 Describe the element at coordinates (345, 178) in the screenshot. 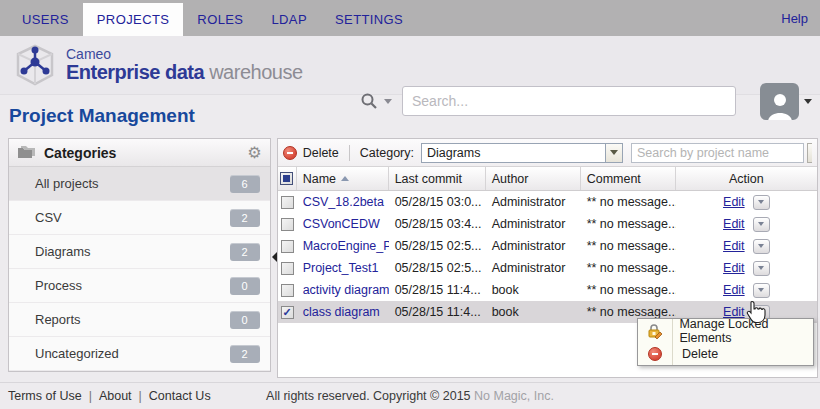

I see `sort-asc-icon` at that location.